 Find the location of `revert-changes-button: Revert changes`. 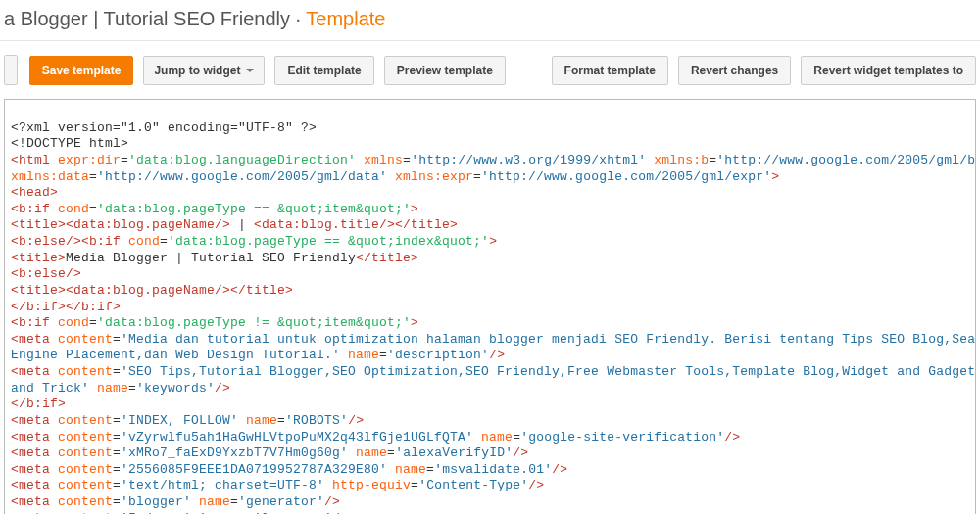

revert-changes-button: Revert changes is located at coordinates (735, 70).